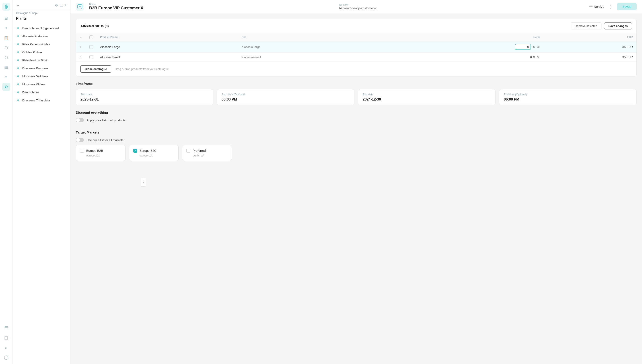  What do you see at coordinates (96, 69) in the screenshot?
I see `close-catalogue-button: Close catalogue` at bounding box center [96, 69].